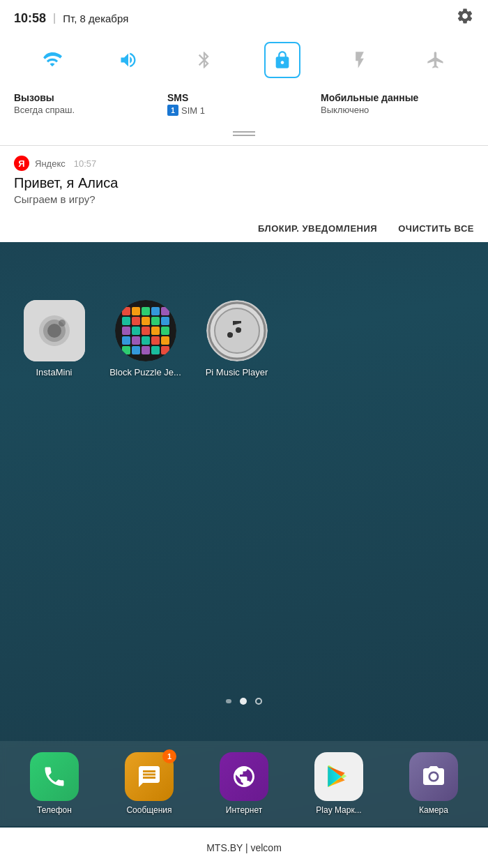 The image size is (488, 868). I want to click on carrier-text: MTS.BY | velcom, so click(244, 848).